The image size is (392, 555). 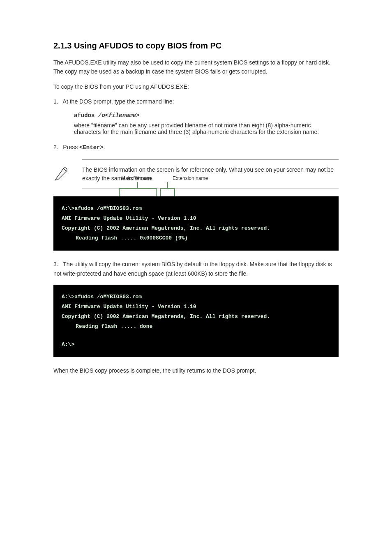 What do you see at coordinates (62, 174) in the screenshot?
I see `pencil-note-icon` at bounding box center [62, 174].